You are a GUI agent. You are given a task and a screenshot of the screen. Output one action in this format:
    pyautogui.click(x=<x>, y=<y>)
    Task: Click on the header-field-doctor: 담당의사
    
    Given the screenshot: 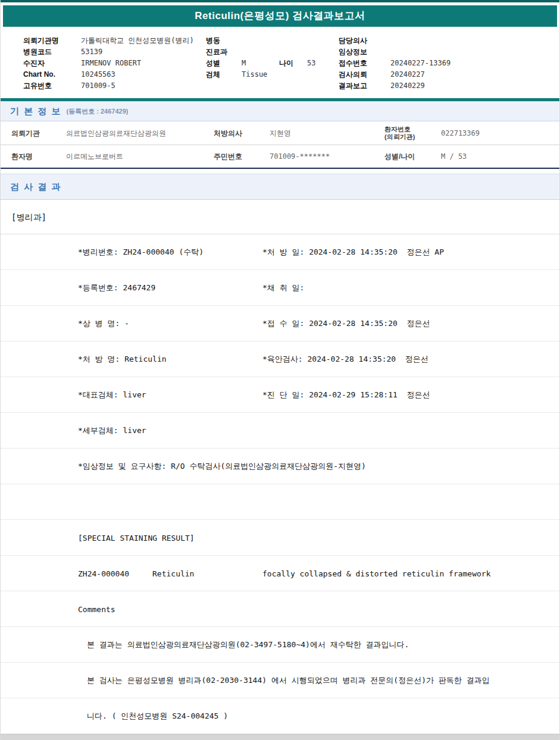 What is the action you would take?
    pyautogui.click(x=395, y=40)
    